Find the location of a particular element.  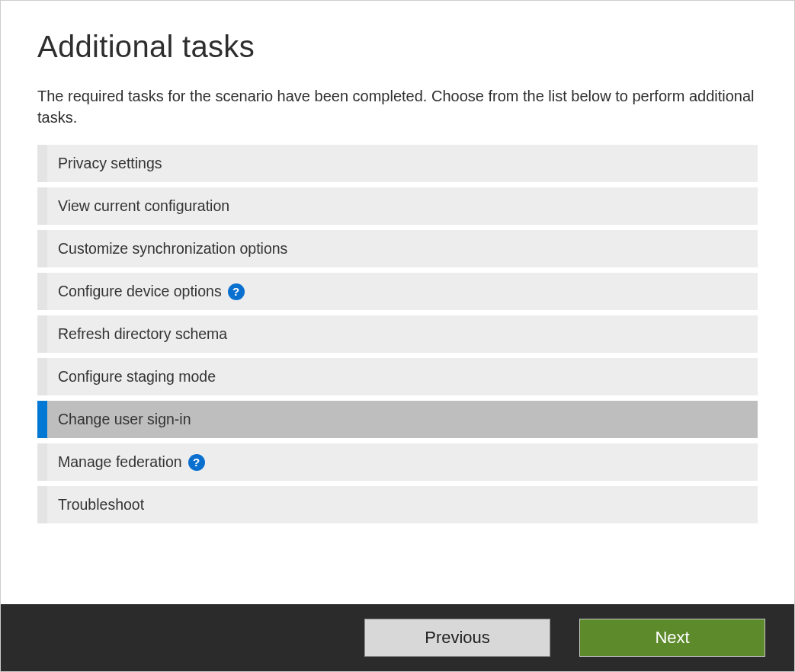

next-button: Next is located at coordinates (672, 638).